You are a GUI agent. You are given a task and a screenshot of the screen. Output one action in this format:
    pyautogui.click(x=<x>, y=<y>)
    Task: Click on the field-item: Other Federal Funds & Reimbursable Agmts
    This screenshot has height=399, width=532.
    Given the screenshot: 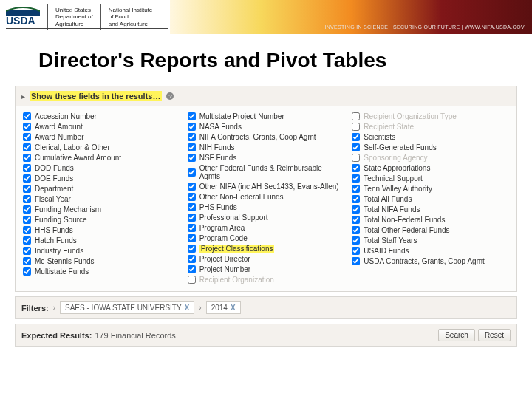 What is the action you would take?
    pyautogui.click(x=266, y=172)
    